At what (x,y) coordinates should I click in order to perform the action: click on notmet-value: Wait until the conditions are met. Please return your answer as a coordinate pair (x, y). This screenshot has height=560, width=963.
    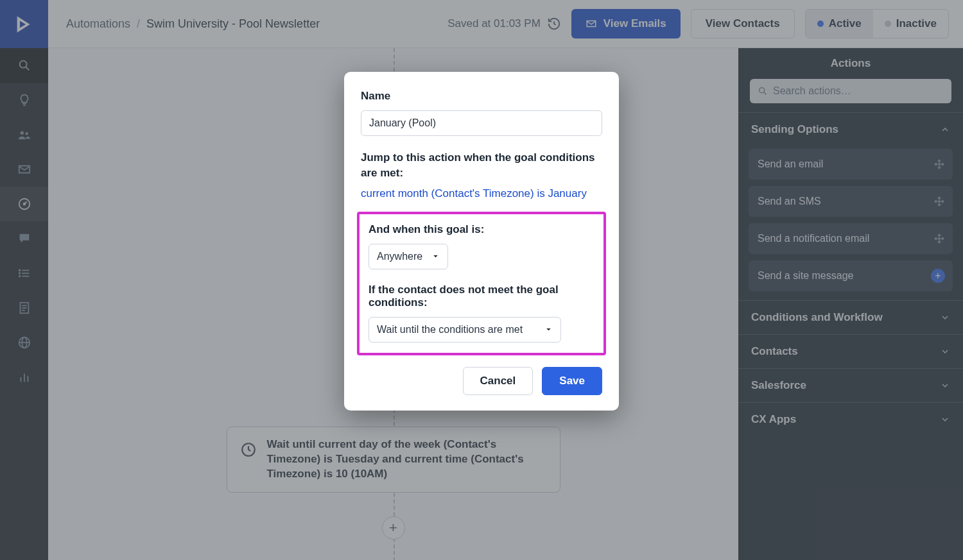
    Looking at the image, I should click on (449, 330).